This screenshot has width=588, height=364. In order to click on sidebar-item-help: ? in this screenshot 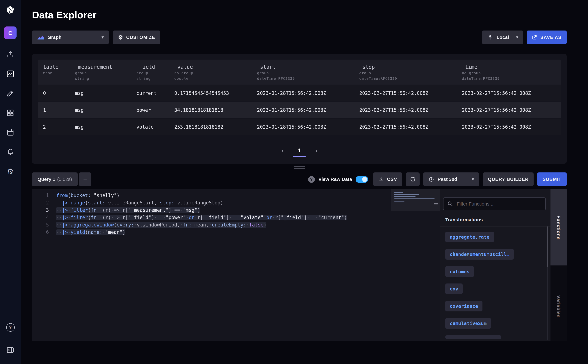, I will do `click(10, 327)`.